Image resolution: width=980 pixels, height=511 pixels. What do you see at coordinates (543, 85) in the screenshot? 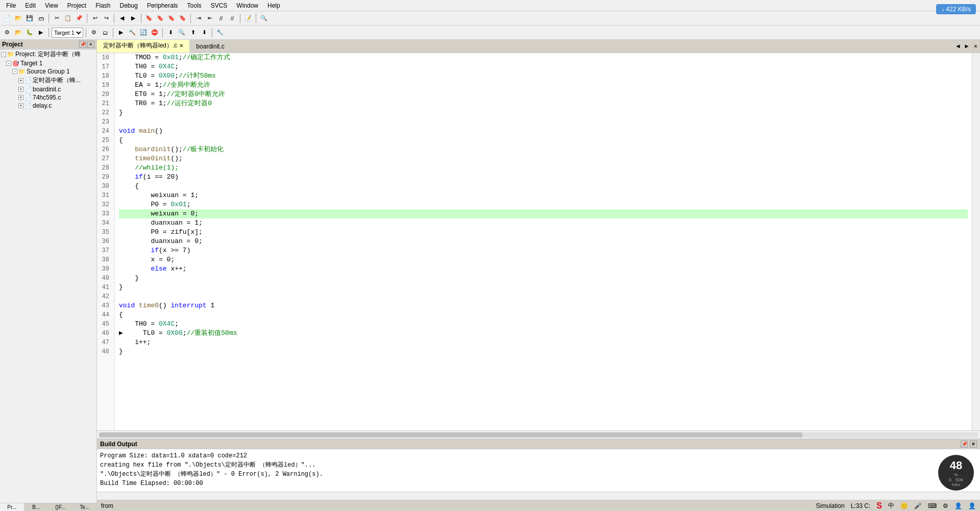
I see `code-line-19: EA = 1;//全局中断允许` at bounding box center [543, 85].